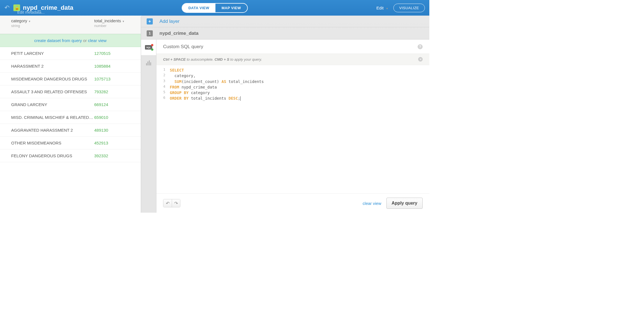 This screenshot has width=644, height=319. What do you see at coordinates (149, 47) in the screenshot?
I see `sql-icon: SQL` at bounding box center [149, 47].